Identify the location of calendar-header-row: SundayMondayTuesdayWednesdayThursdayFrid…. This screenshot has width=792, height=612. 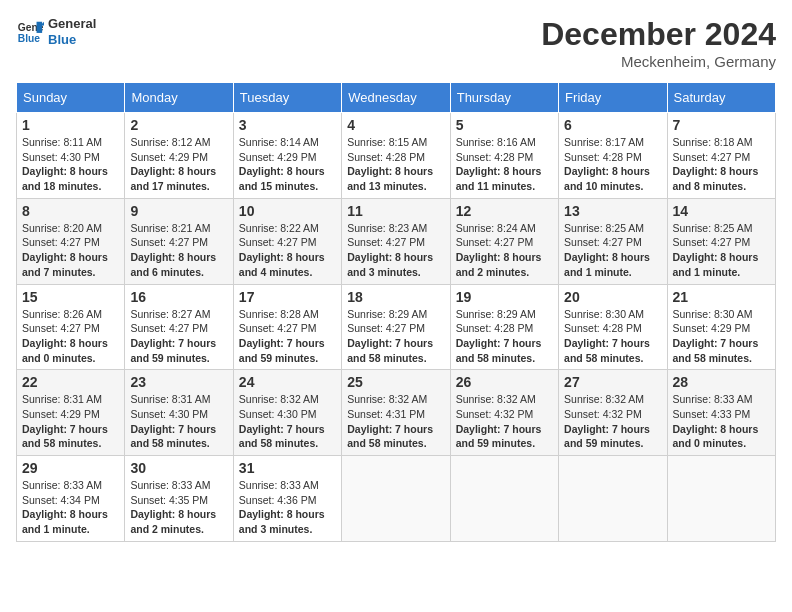
(396, 98).